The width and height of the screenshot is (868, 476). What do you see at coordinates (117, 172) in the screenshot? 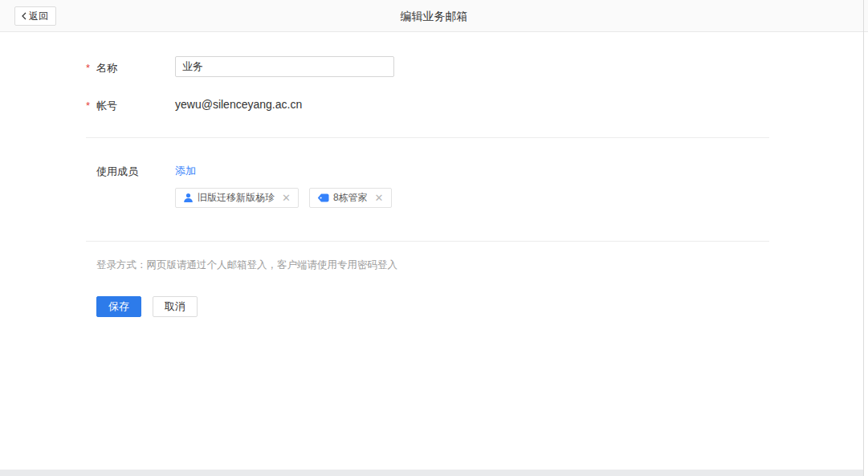
I see `members-field-label: 使用成员` at bounding box center [117, 172].